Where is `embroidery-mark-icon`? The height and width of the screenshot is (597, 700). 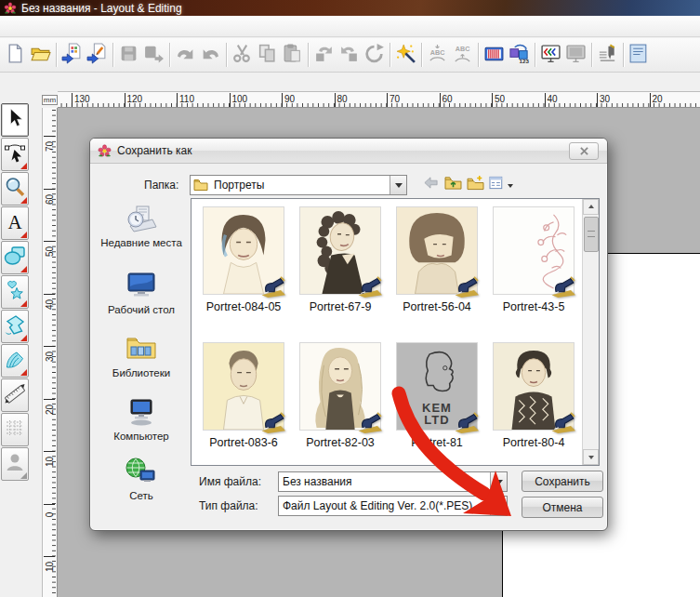 embroidery-mark-icon is located at coordinates (370, 286).